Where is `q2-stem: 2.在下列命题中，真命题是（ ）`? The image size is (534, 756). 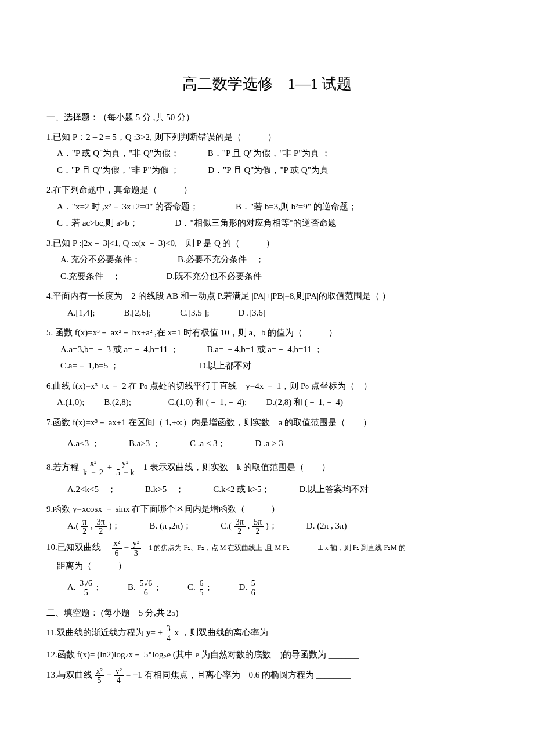 q2-stem: 2.在下列命题中，真命题是（ ） is located at coordinates (267, 190).